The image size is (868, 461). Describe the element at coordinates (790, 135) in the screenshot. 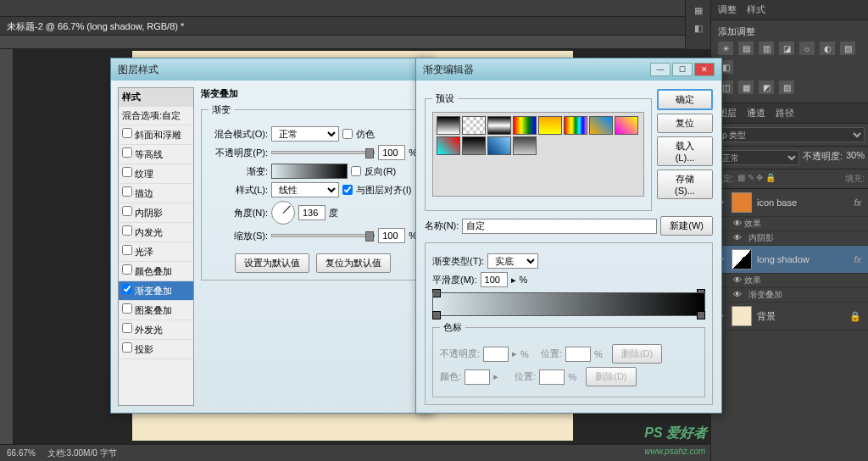

I see `layer-filter: ρ 类型` at that location.